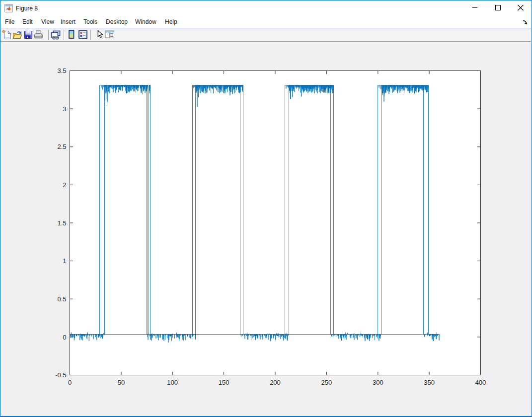  I want to click on svg-text: 2.5, so click(62, 147).